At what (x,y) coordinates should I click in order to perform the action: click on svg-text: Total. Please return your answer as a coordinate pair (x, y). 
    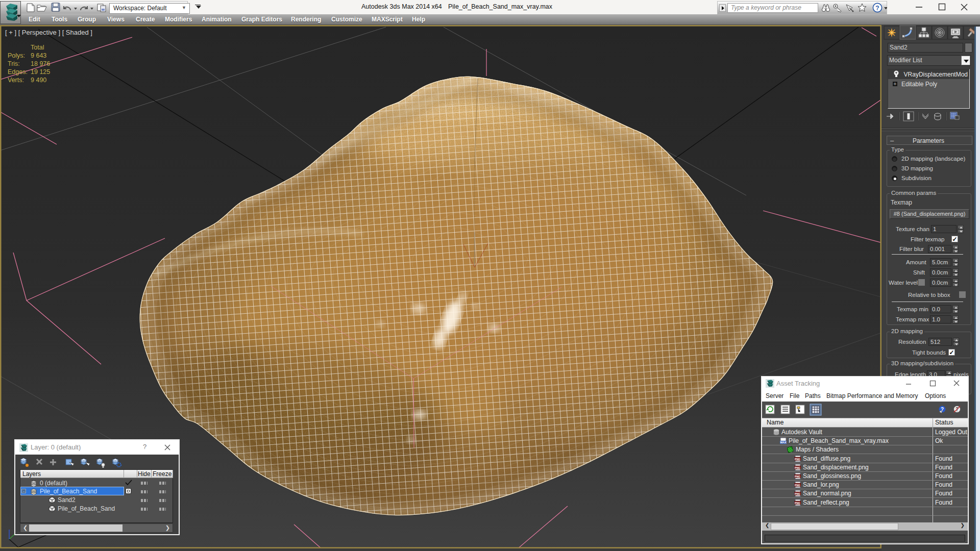
    Looking at the image, I should click on (37, 47).